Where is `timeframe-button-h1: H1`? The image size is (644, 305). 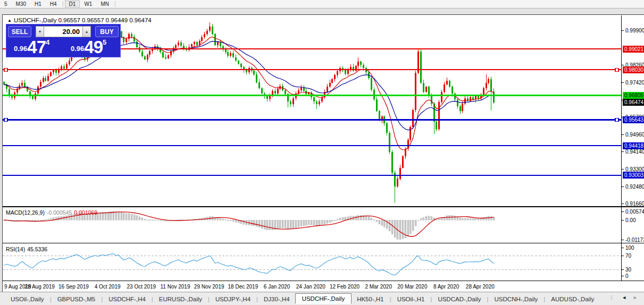 timeframe-button-h1: H1 is located at coordinates (38, 4).